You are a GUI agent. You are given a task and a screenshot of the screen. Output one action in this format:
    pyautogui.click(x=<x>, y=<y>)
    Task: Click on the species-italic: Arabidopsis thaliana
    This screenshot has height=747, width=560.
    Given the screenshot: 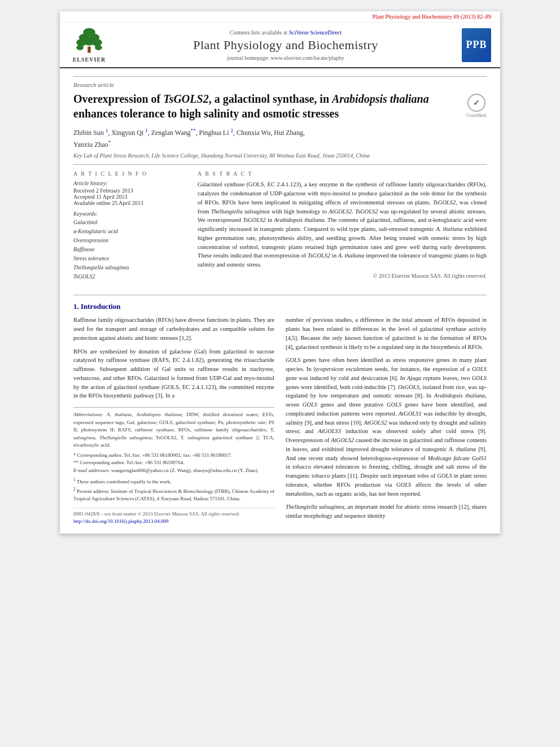 What is the action you would take?
    pyautogui.click(x=380, y=99)
    